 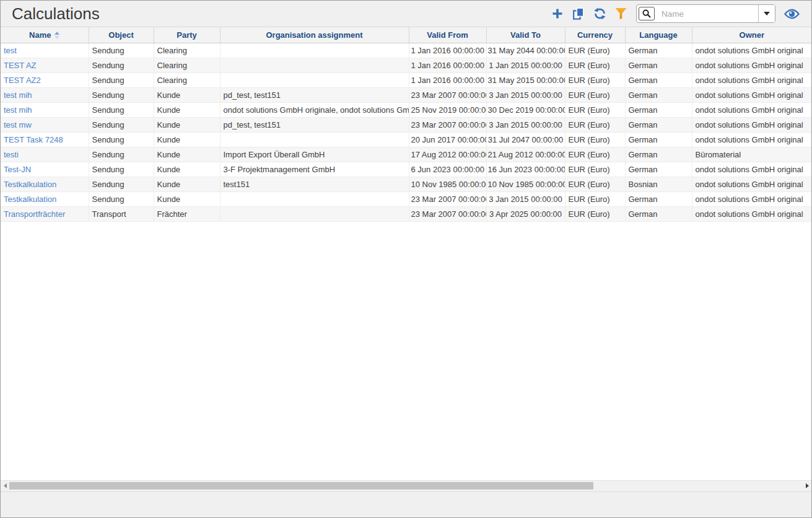 What do you see at coordinates (447, 154) in the screenshot?
I see `cell-valid_from: 17 Aug 2012 00:00:00` at bounding box center [447, 154].